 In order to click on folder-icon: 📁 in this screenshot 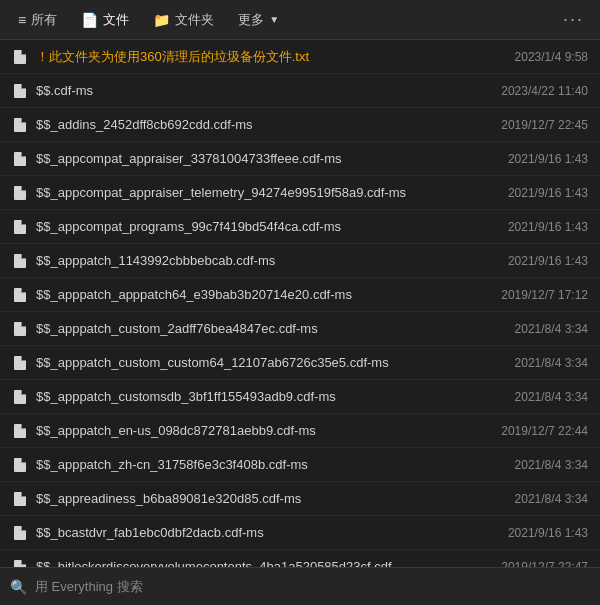, I will do `click(162, 20)`.